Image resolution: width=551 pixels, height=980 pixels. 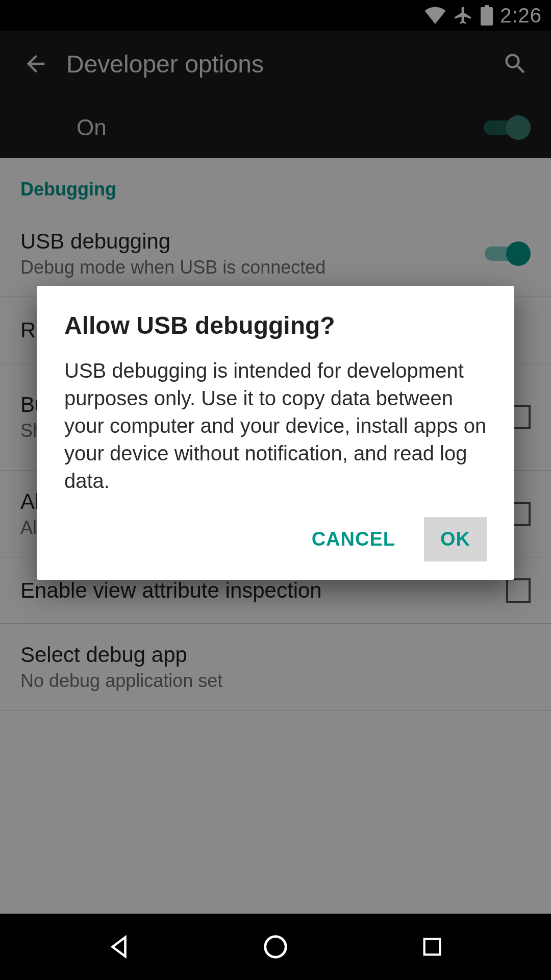 I want to click on dialog-actions: Cancel OK, so click(x=276, y=539).